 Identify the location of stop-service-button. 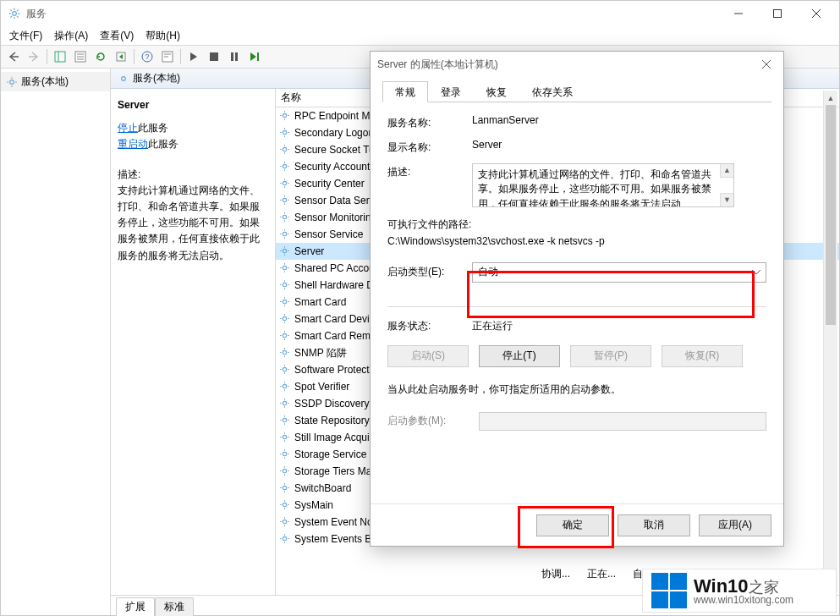
(214, 57).